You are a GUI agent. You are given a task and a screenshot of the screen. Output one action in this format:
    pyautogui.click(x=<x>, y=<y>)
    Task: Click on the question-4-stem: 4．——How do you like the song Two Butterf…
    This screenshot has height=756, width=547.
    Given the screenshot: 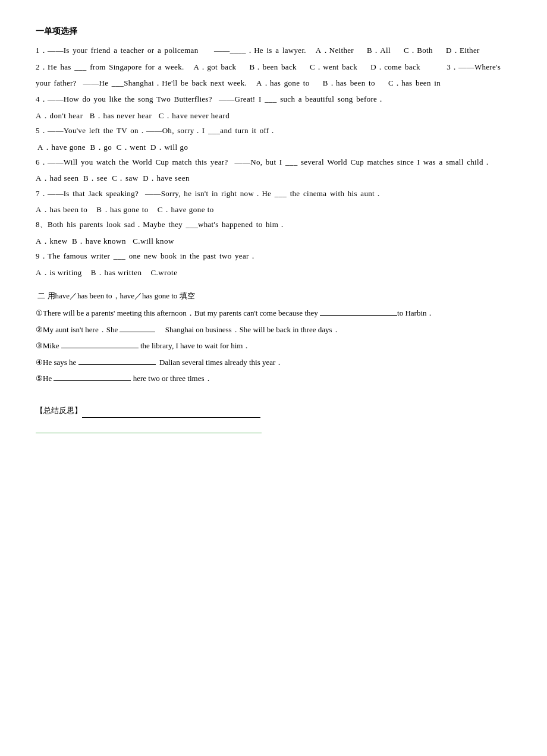 What is the action you would take?
    pyautogui.click(x=274, y=99)
    